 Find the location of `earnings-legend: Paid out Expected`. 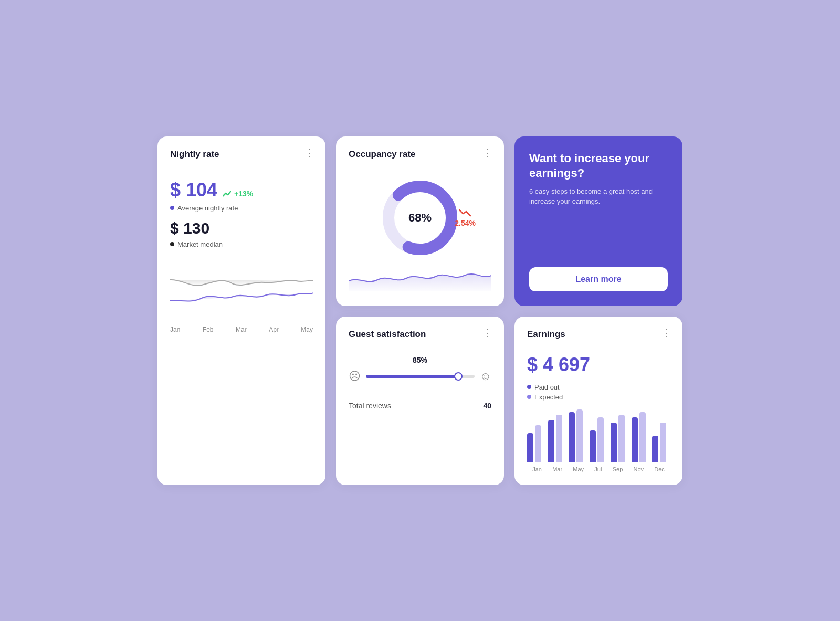

earnings-legend: Paid out Expected is located at coordinates (598, 392).